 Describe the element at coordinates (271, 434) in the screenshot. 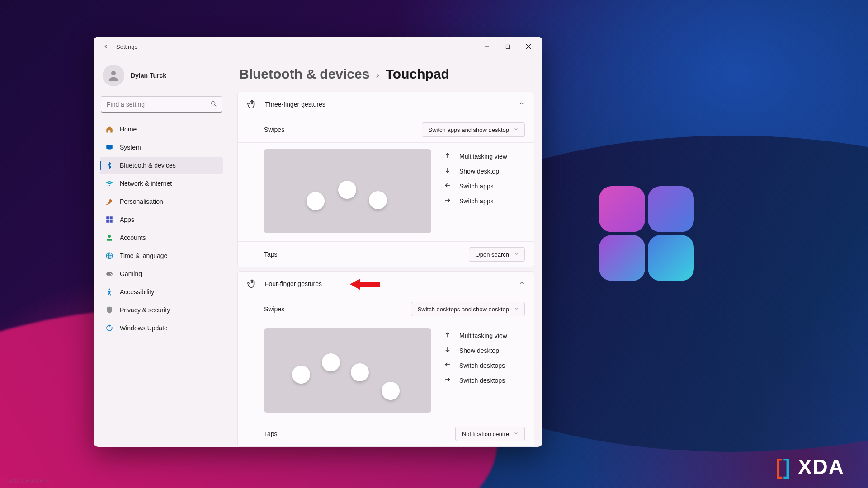

I see `taps-label: Taps` at that location.